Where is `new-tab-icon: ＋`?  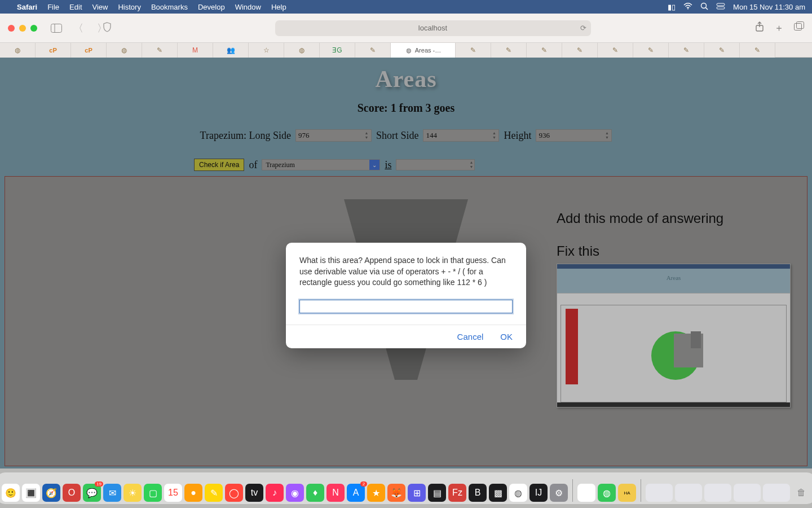
new-tab-icon: ＋ is located at coordinates (779, 28).